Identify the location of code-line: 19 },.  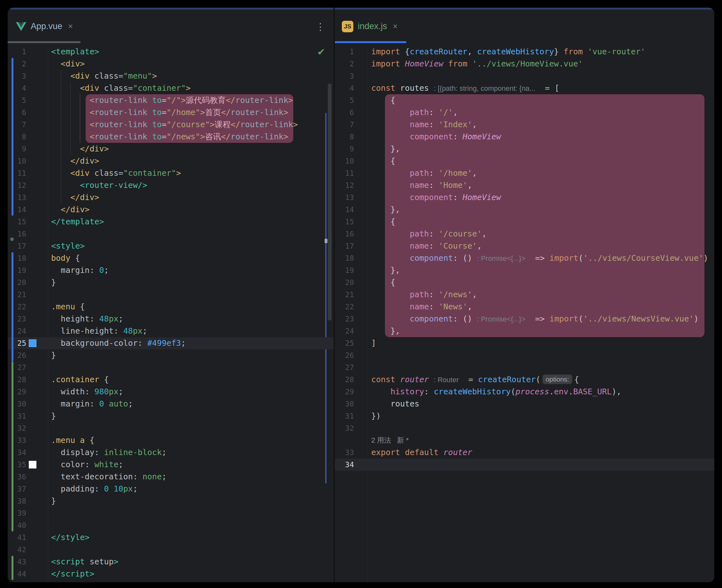
(525, 270).